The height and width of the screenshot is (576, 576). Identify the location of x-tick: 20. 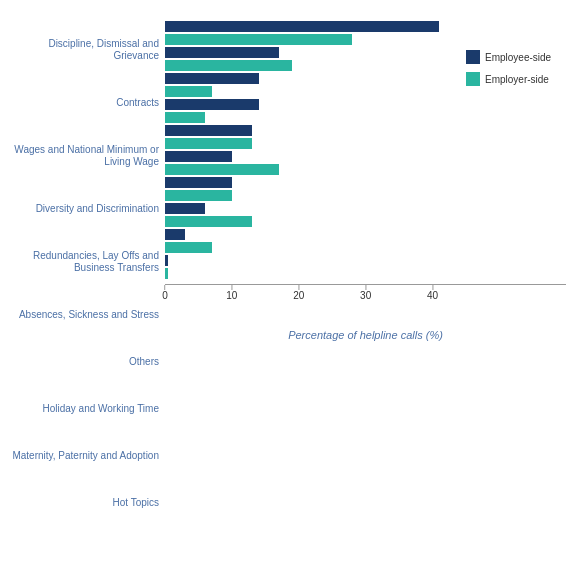
(298, 293).